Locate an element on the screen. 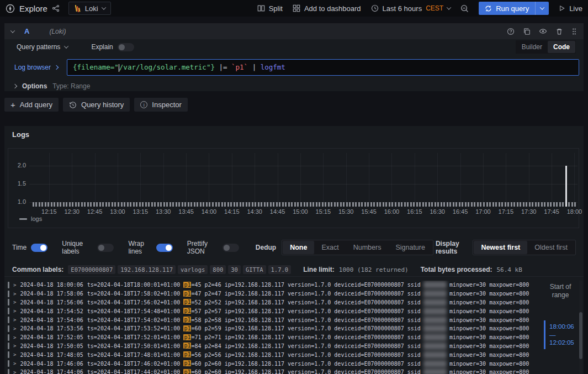  query-code-input: {filename="/var/log/solar.metric"} |= `p… is located at coordinates (323, 67).